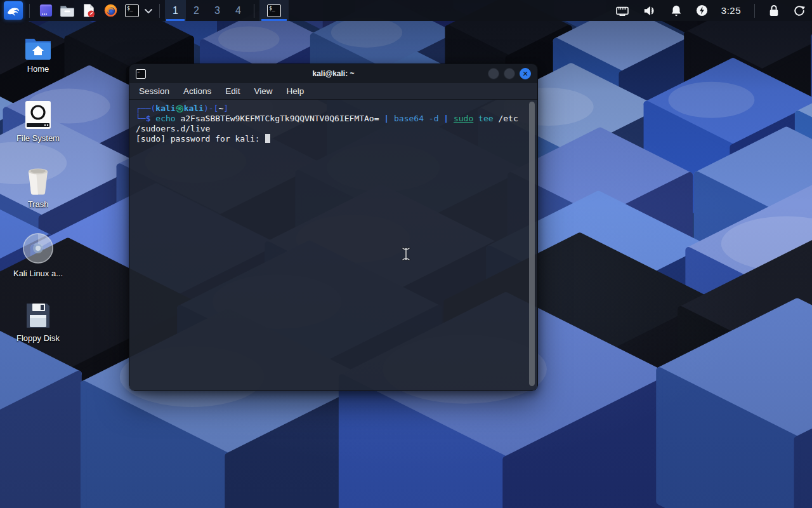  I want to click on workspace-button-4: 4, so click(239, 10).